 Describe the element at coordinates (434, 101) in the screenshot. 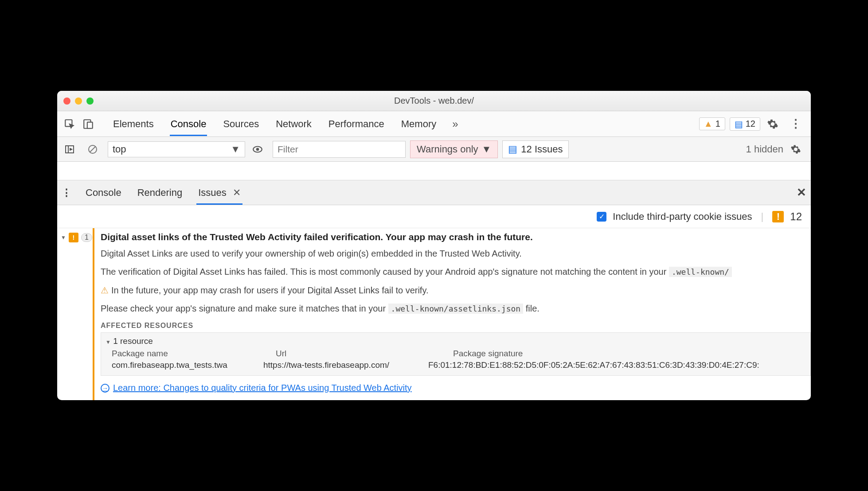

I see `window-titlebar: DevTools - web.dev/` at that location.